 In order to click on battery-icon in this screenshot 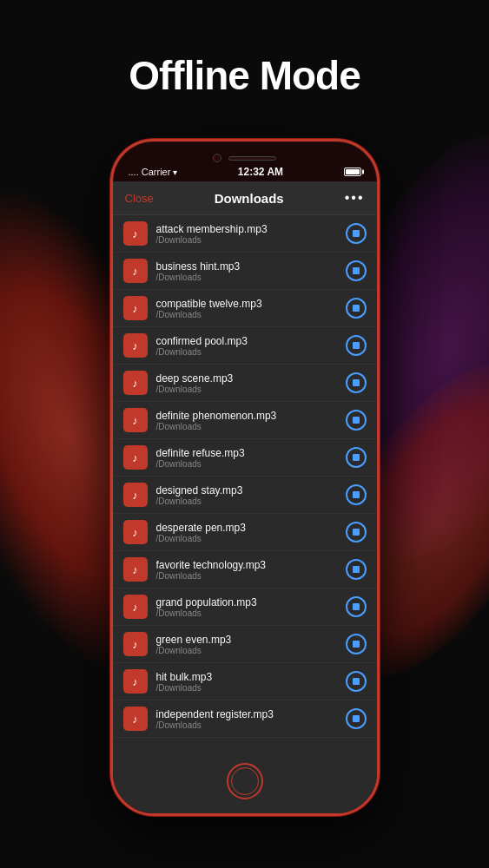, I will do `click(353, 172)`.